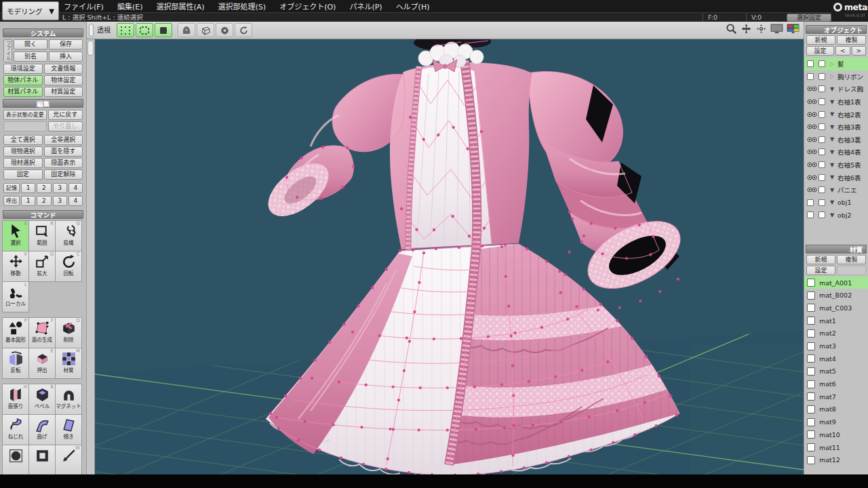 The width and height of the screenshot is (868, 488). I want to click on edit-section-header: 編集, so click(43, 103).